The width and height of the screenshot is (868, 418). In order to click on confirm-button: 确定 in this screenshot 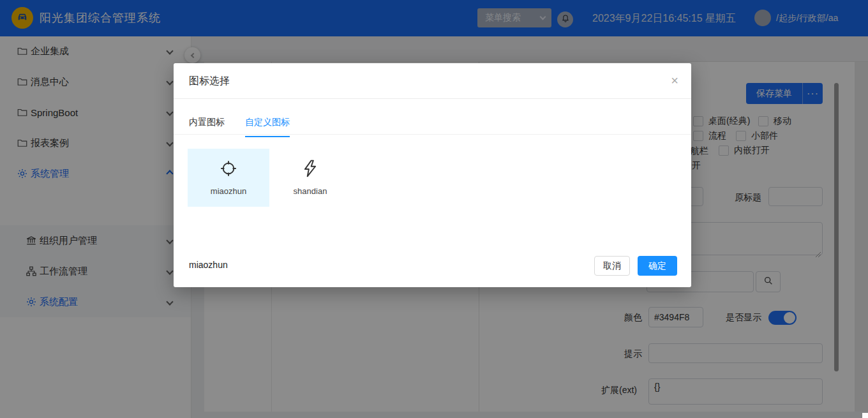, I will do `click(657, 265)`.